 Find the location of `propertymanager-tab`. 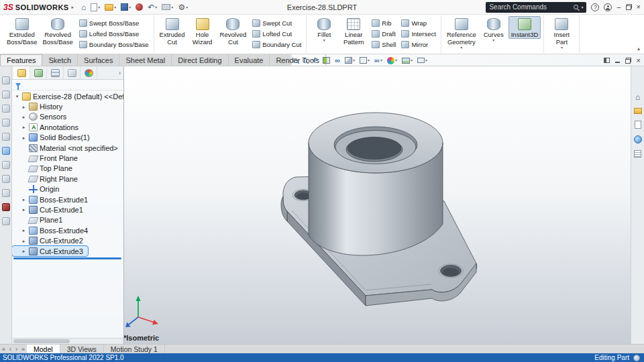

propertymanager-tab is located at coordinates (39, 72).